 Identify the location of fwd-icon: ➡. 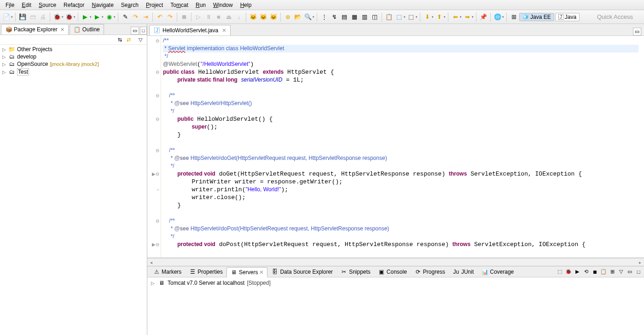
(467, 17).